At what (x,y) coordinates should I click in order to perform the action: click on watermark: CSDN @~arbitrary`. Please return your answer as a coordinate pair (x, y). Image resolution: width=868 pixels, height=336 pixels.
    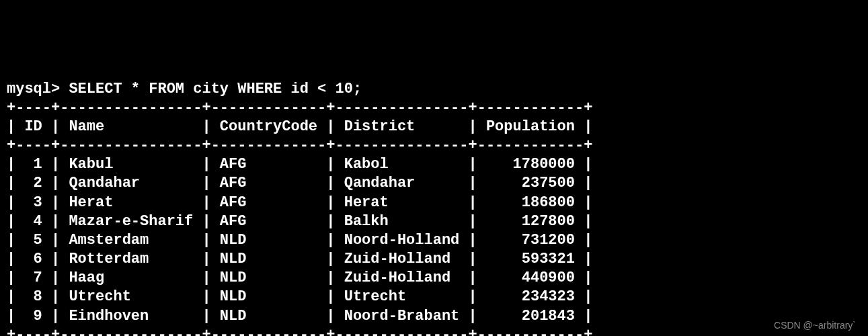
    Looking at the image, I should click on (815, 326).